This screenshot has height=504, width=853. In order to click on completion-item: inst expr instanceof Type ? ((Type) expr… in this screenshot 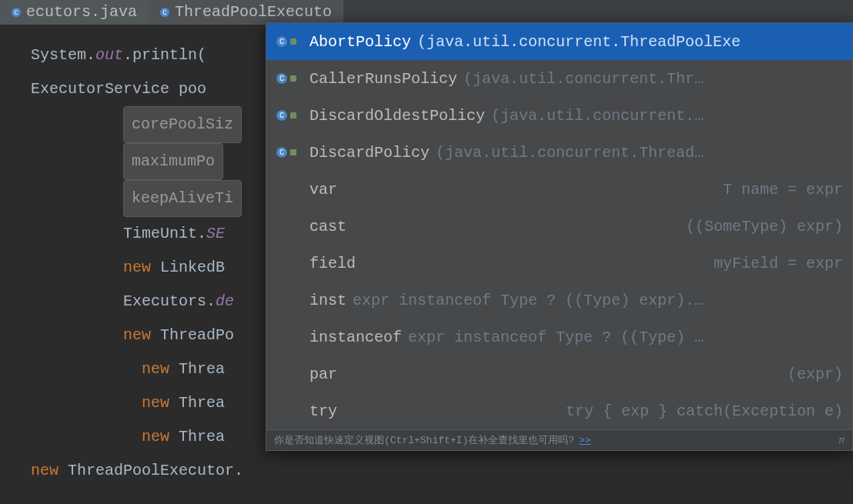, I will do `click(559, 300)`.